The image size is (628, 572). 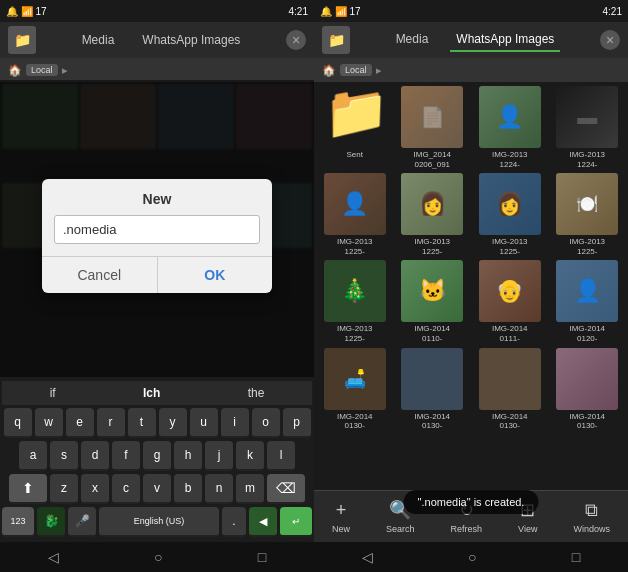 I want to click on dialog-ok-button: OK, so click(x=216, y=275).